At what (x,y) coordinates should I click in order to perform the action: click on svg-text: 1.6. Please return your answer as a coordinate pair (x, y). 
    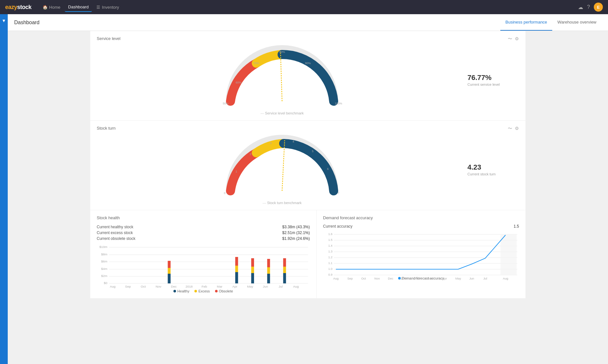
    Looking at the image, I should click on (330, 234).